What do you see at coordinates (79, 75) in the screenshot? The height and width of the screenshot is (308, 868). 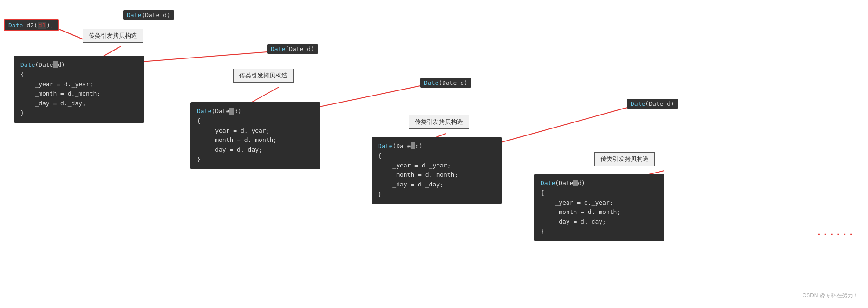 I see `cb1-open: {` at bounding box center [79, 75].